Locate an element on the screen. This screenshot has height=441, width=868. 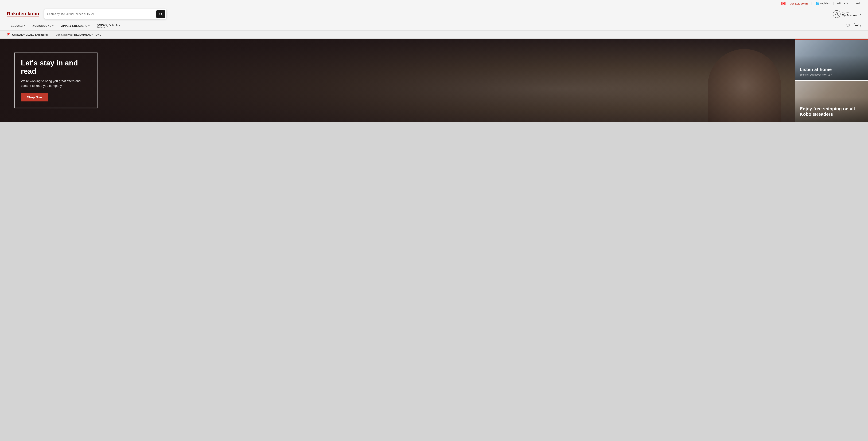
search-icon is located at coordinates (161, 14).